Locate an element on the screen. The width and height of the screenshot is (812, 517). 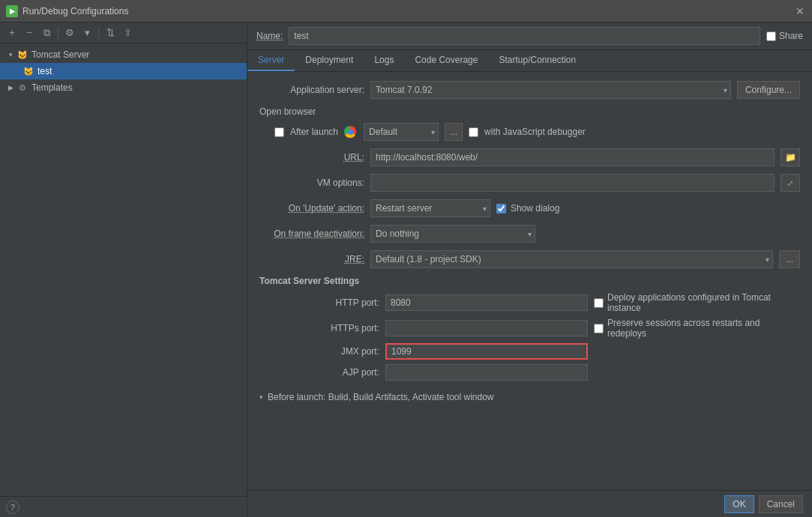
sort-button: ⇅ is located at coordinates (110, 33).